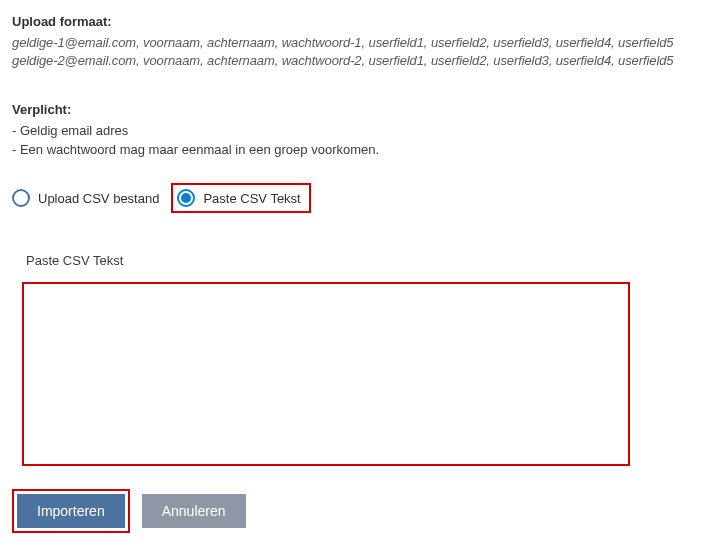 The width and height of the screenshot is (720, 551). What do you see at coordinates (360, 42) in the screenshot?
I see `upload-format-example: geldige-1@email.com, voornaam, achternaa…` at bounding box center [360, 42].